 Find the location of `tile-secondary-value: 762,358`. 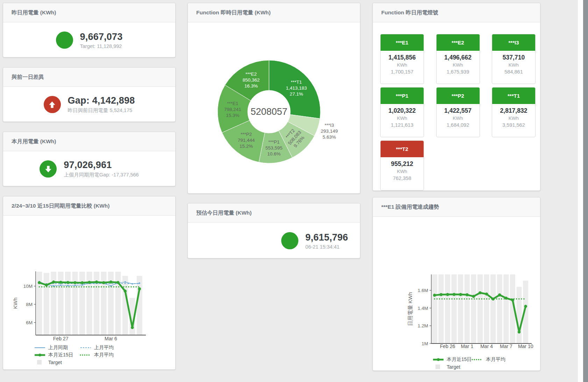

tile-secondary-value: 762,358 is located at coordinates (402, 178).